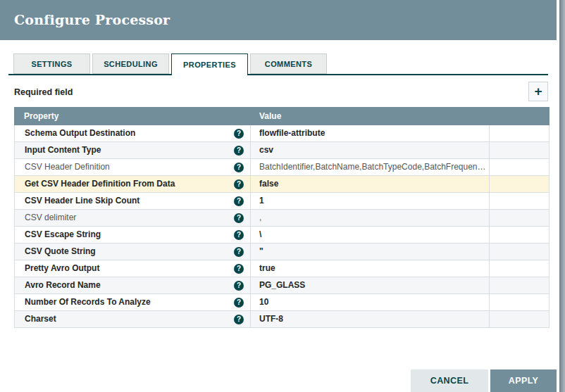 This screenshot has width=565, height=392. I want to click on table-row: Number Of Records To Analyze?10, so click(282, 303).